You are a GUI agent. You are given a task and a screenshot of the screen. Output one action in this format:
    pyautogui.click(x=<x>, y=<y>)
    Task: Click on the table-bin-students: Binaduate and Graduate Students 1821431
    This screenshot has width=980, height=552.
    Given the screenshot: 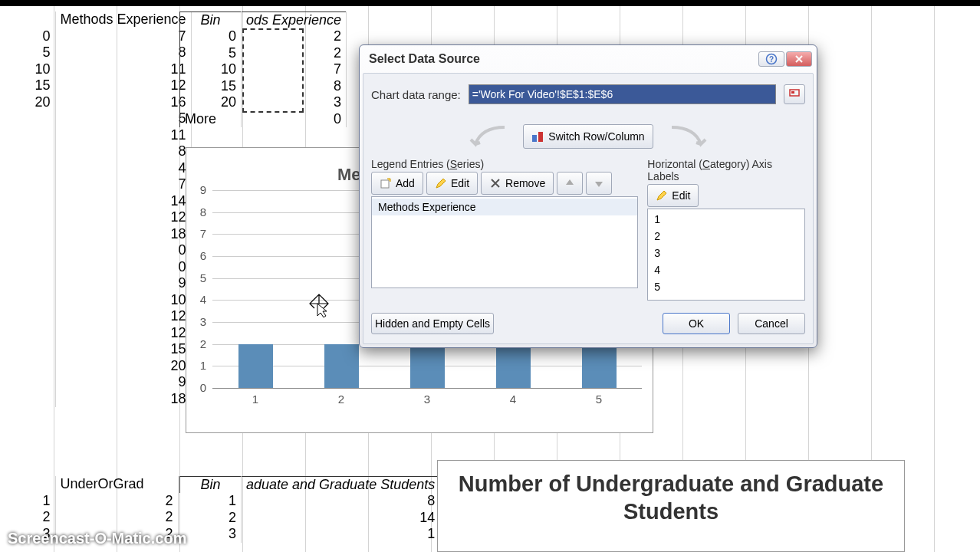 What is the action you would take?
    pyautogui.click(x=310, y=509)
    